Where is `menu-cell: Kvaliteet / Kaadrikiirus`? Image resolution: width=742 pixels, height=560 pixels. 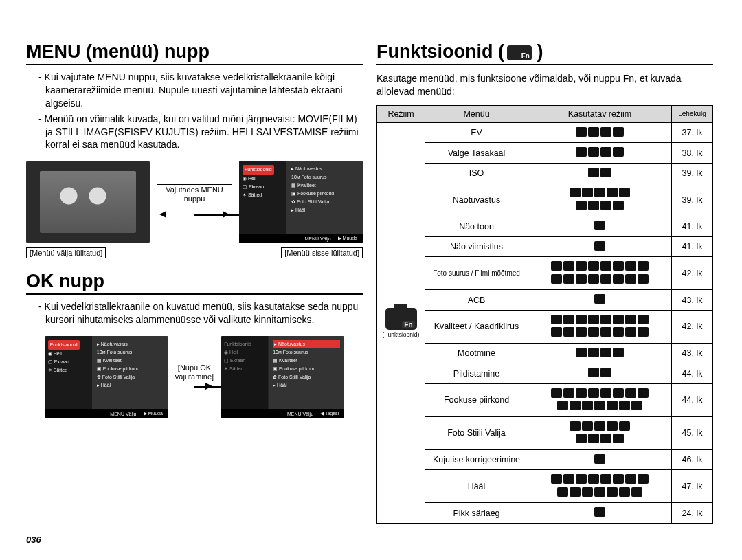
menu-cell: Kvaliteet / Kaadrikiirus is located at coordinates (477, 326).